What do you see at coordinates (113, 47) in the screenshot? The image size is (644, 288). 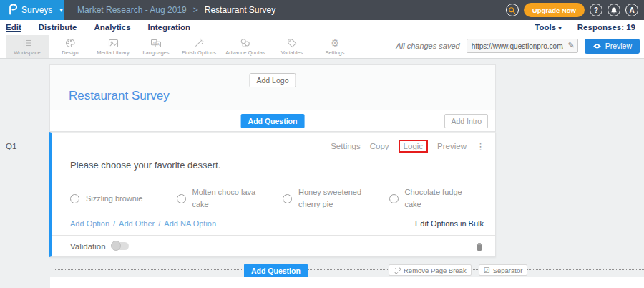 I see `tool-media-library: Media Library` at bounding box center [113, 47].